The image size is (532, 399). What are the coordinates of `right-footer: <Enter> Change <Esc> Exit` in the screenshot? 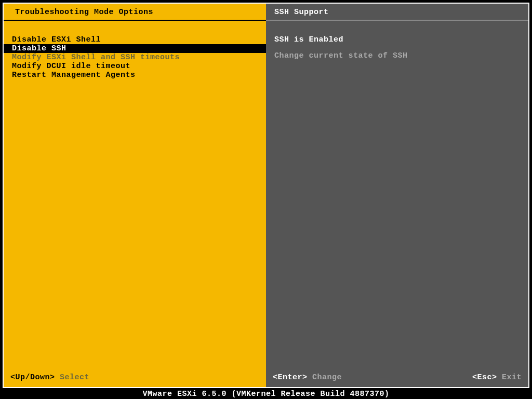 It's located at (397, 377).